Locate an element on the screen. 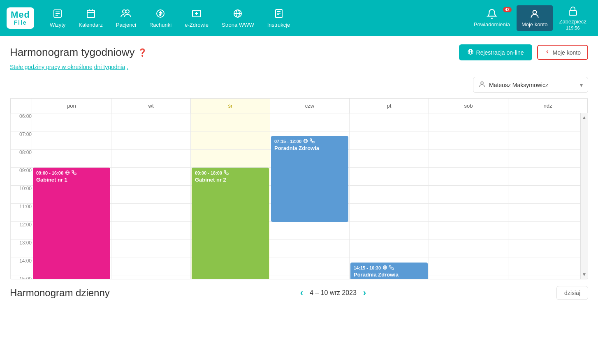 The image size is (598, 364). event-block-gabinet2: 09:00 - 18:00Gabinet nr 2 is located at coordinates (230, 223).